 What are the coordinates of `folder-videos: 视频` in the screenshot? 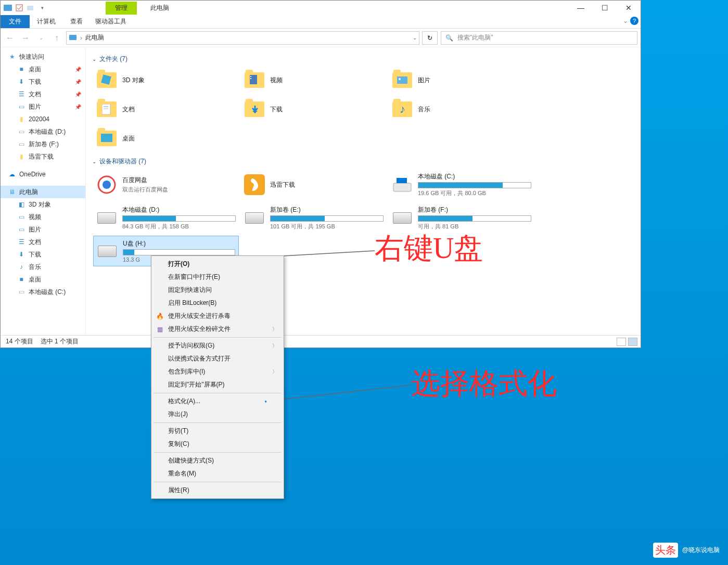 It's located at (314, 80).